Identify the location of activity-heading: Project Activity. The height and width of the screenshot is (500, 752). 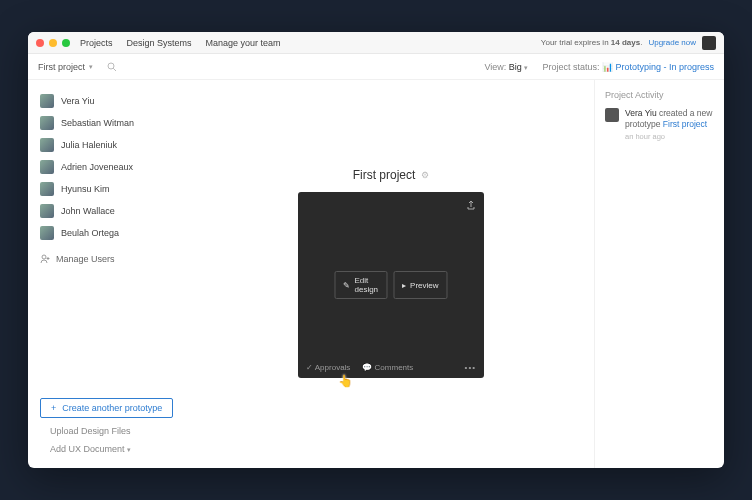
(660, 95).